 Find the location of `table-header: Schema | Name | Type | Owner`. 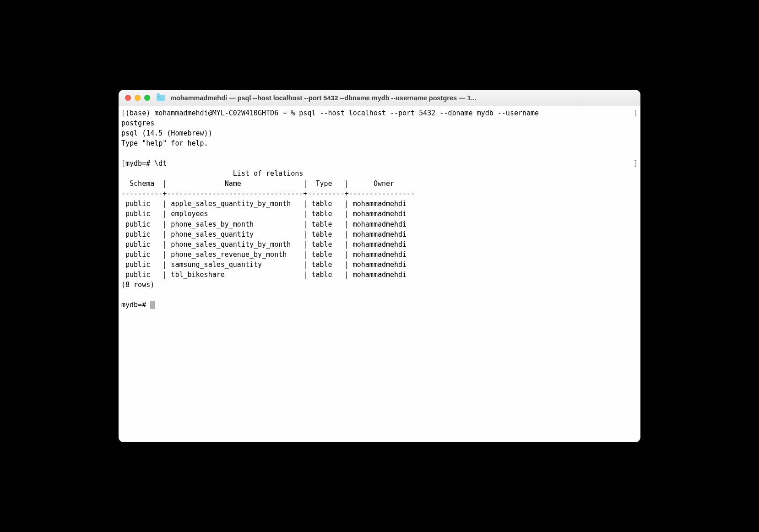

table-header: Schema | Name | Type | Owner is located at coordinates (380, 184).